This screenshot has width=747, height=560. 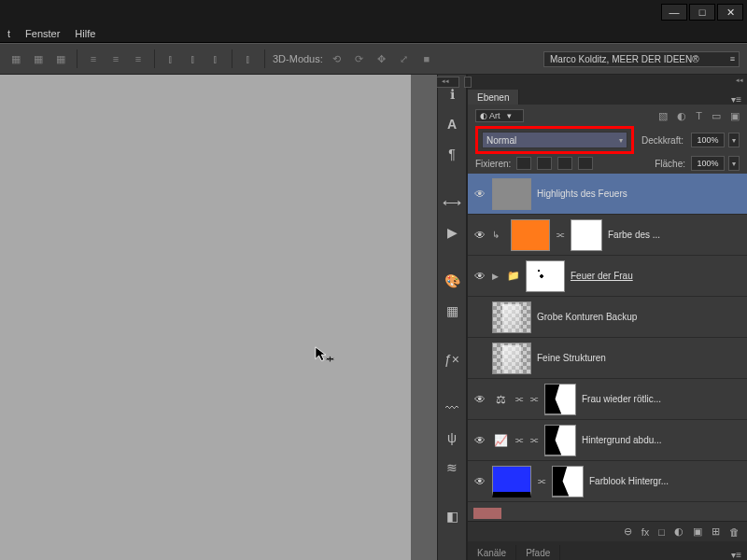 What do you see at coordinates (627, 532) in the screenshot?
I see `link-layers-icon: ⊖` at bounding box center [627, 532].